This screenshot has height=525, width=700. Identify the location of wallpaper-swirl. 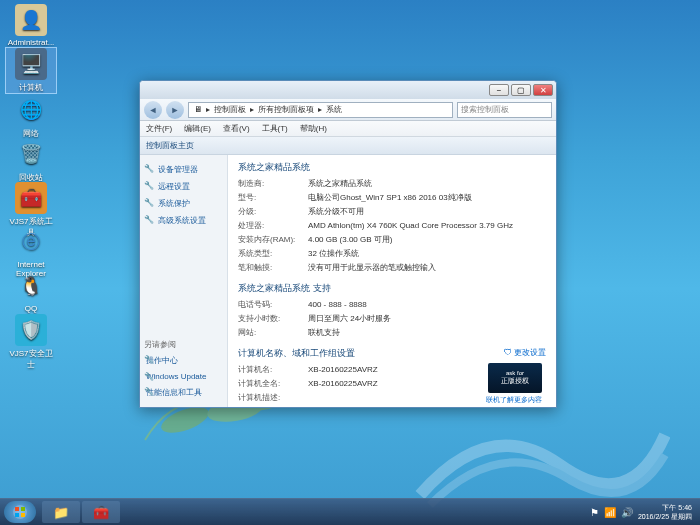
(540, 455).